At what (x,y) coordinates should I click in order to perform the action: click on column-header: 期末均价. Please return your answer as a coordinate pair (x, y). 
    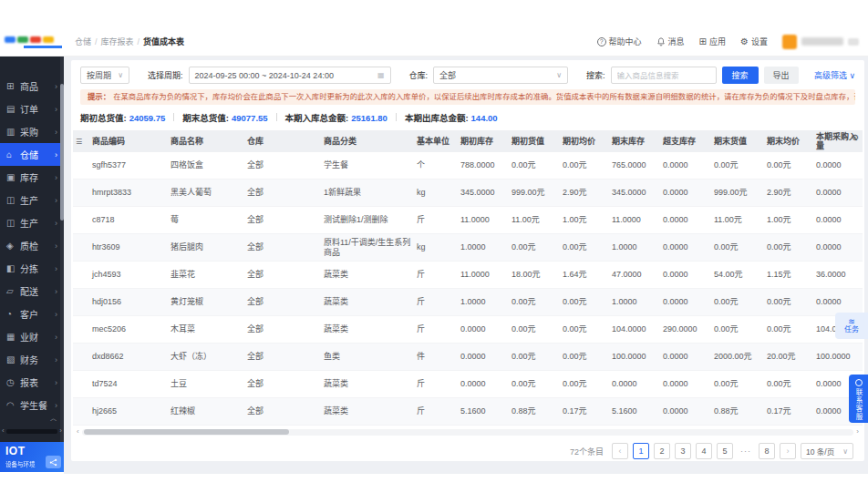
    Looking at the image, I should click on (789, 141).